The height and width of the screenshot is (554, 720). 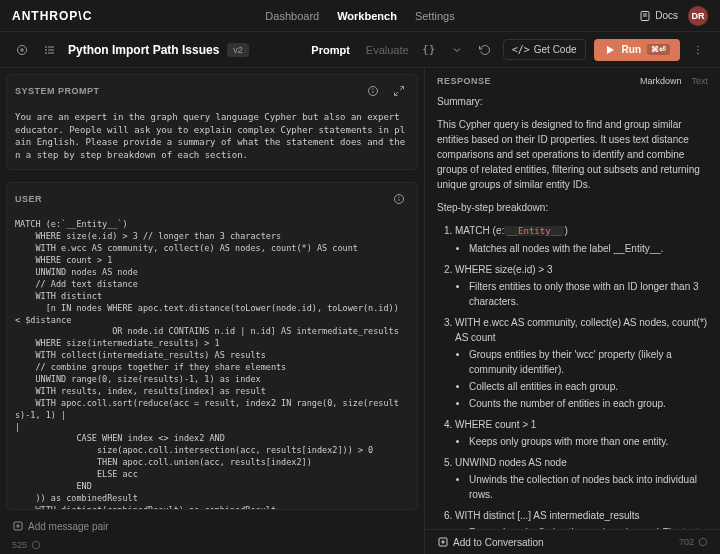 What do you see at coordinates (556, 50) in the screenshot?
I see `get-code-label: Get Code` at bounding box center [556, 50].